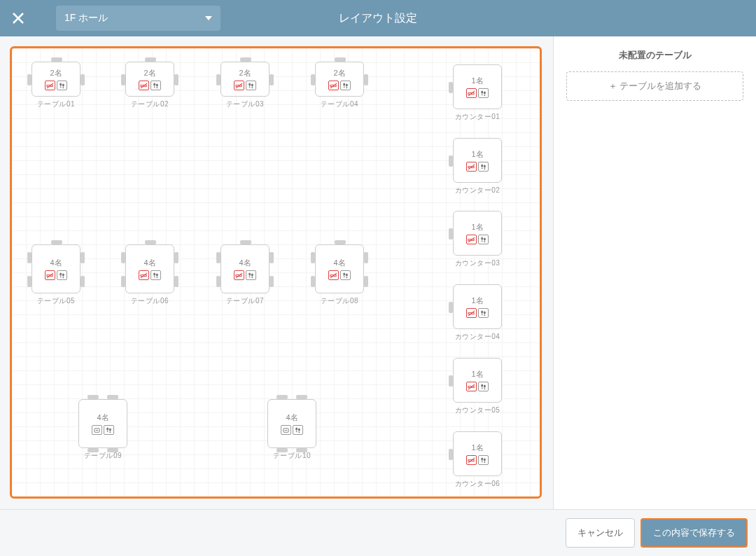  Describe the element at coordinates (477, 313) in the screenshot. I see `table-item: 1名カウンター04` at that location.